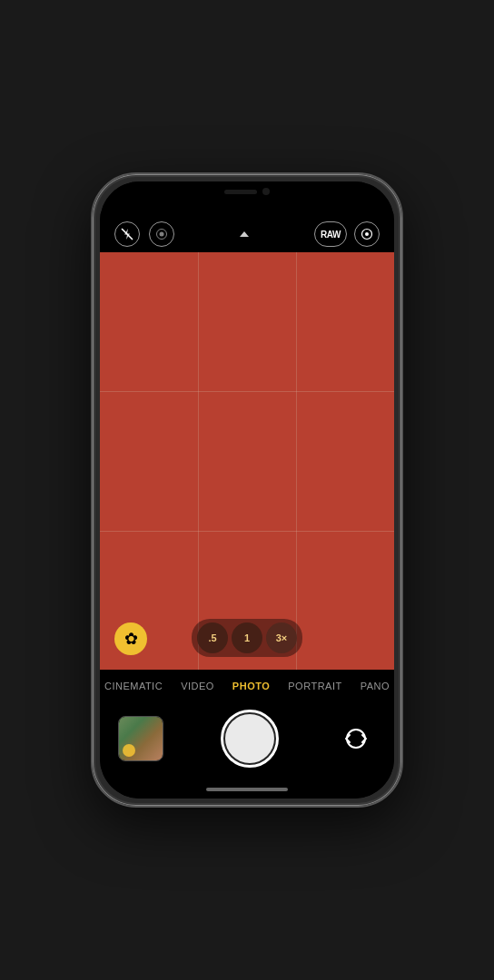  Describe the element at coordinates (212, 638) in the screenshot. I see `zoom-05-label: .5` at that location.